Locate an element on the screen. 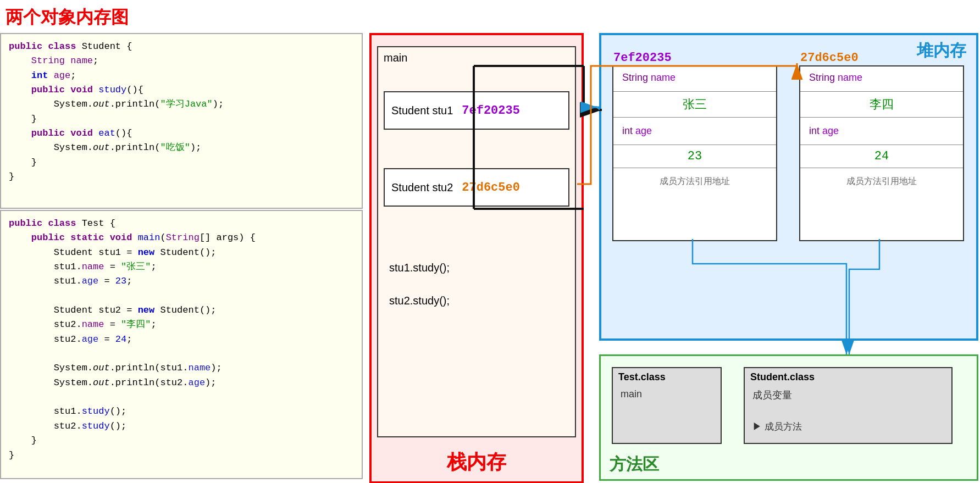  heap-obj2-age-label: int age is located at coordinates (882, 131).